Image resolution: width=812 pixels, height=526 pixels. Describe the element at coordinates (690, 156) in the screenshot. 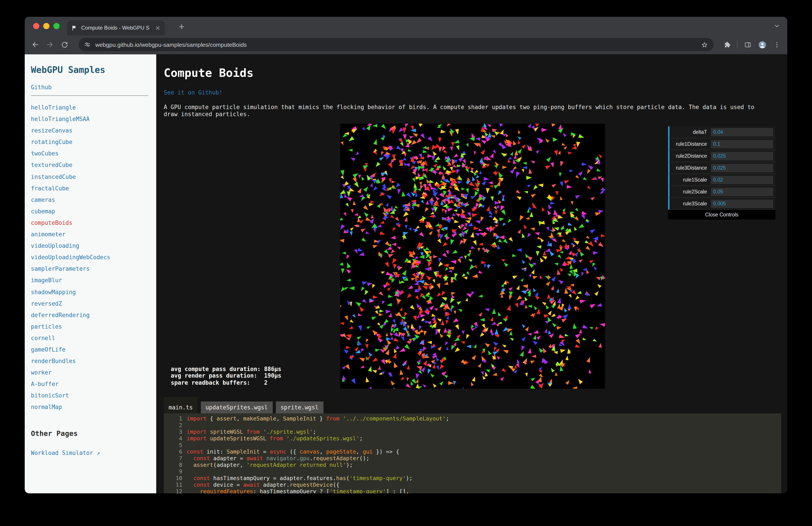

I see `gui-label: rule2Distance` at that location.